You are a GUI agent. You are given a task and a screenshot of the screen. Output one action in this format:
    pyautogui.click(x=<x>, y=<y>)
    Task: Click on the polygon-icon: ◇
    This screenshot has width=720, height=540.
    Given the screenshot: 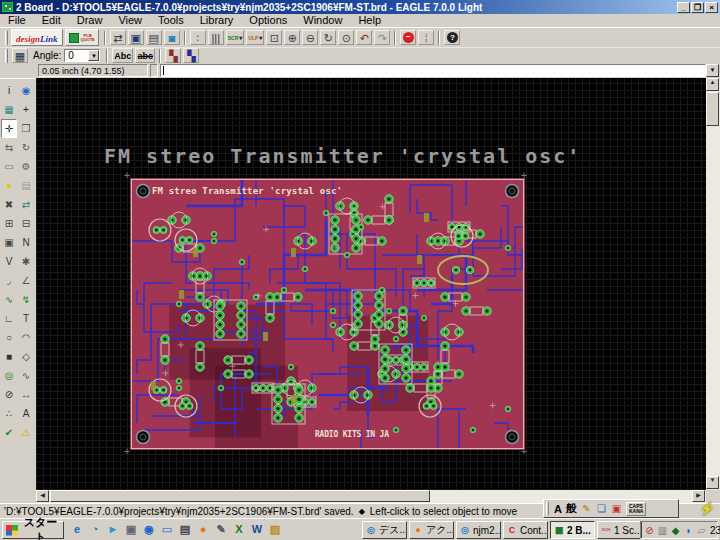 What is the action you would take?
    pyautogui.click(x=26, y=356)
    